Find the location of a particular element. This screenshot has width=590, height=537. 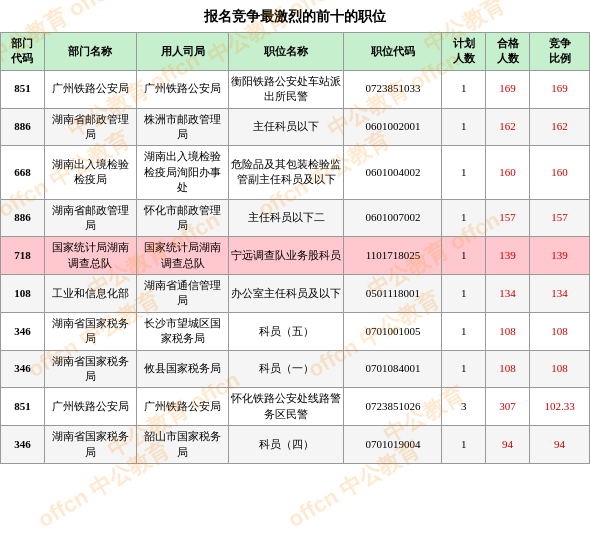

cell-job-code: 0723851026 is located at coordinates (393, 407).